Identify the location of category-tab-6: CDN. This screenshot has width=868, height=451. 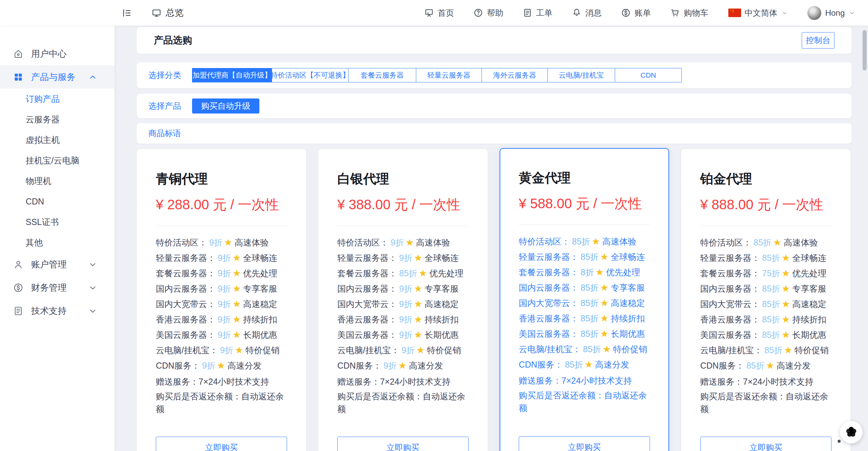
(648, 75).